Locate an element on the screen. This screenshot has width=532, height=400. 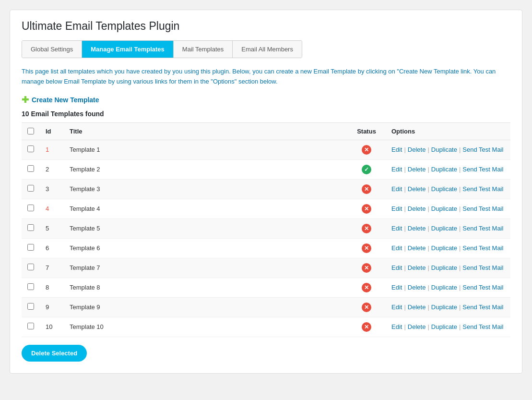
option-send-test-mail-1: Send Test Mail is located at coordinates (483, 150).